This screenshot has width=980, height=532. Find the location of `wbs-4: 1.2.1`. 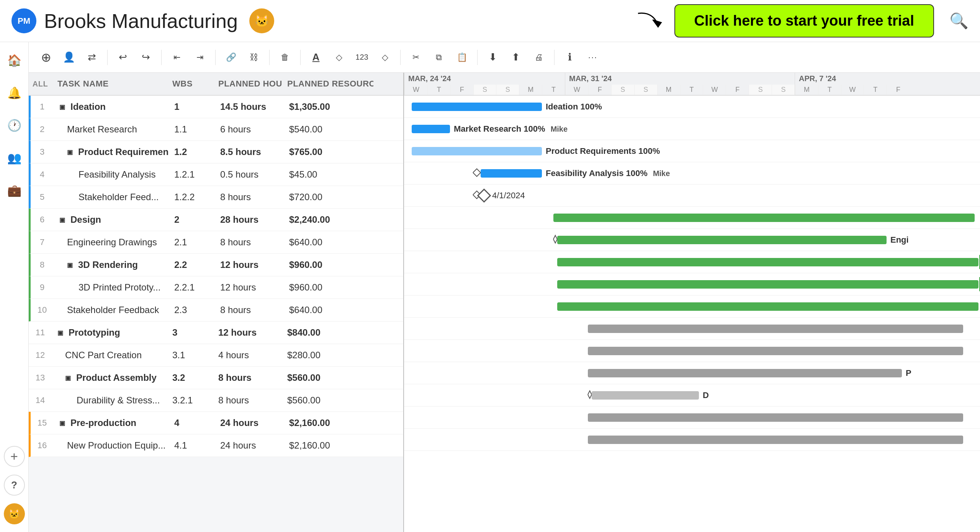

wbs-4: 1.2.1 is located at coordinates (191, 175).